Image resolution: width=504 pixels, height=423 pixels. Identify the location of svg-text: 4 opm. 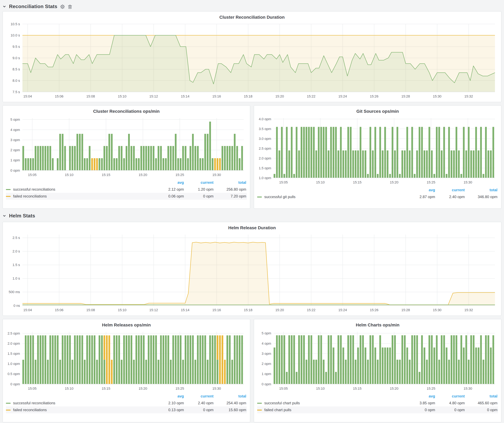
(266, 343).